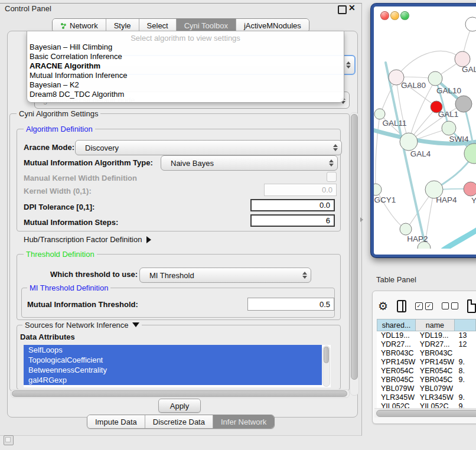 This screenshot has height=450, width=476. Describe the element at coordinates (249, 163) in the screenshot. I see `mi-algorithm-type-combobox: Naive Bayes` at that location.